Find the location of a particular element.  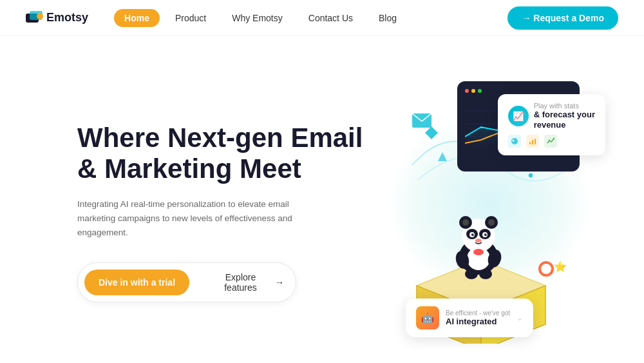

nav-item-blog: Blog is located at coordinates (388, 18).